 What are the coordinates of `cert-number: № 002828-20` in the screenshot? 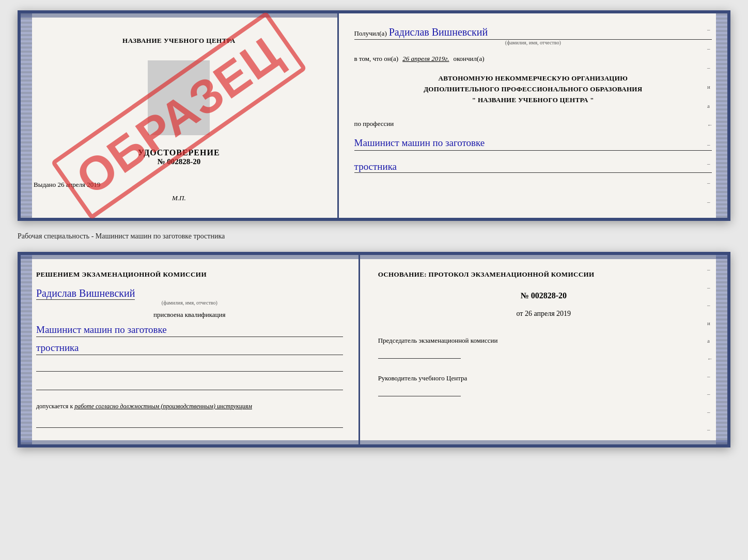 It's located at (179, 162).